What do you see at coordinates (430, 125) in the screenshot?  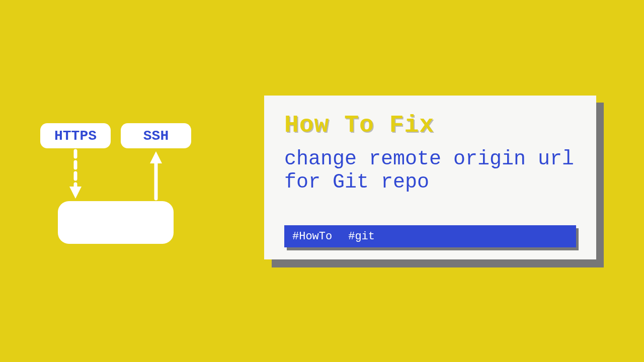 I see `card-title: How To Fix` at bounding box center [430, 125].